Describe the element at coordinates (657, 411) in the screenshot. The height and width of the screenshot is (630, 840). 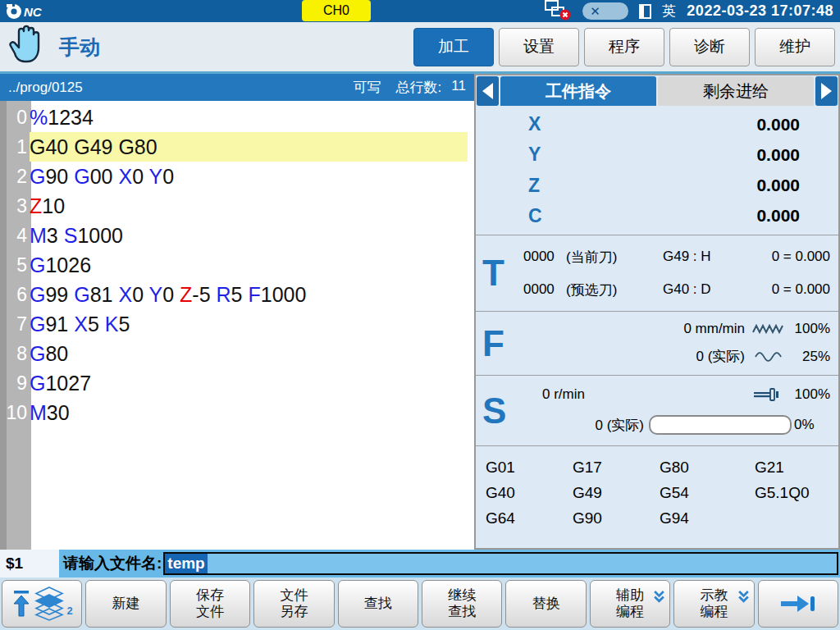
I see `spindle-section: S 0 r/min 100% 0 (实际) 0%` at that location.